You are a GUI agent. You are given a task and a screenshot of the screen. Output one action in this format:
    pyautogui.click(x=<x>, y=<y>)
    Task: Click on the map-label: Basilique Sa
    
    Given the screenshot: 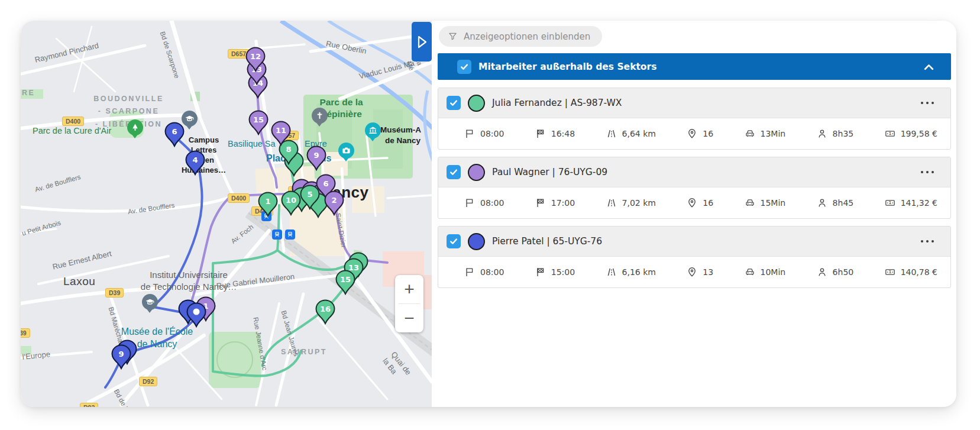 What is the action you would take?
    pyautogui.click(x=252, y=144)
    